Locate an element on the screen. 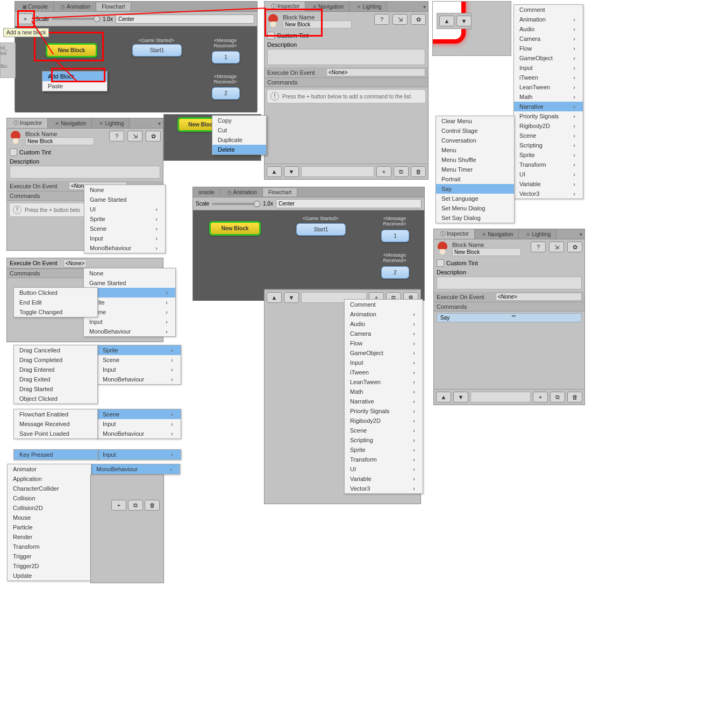 The width and height of the screenshot is (728, 722). cc-narrative: Narrative is located at coordinates (384, 401).